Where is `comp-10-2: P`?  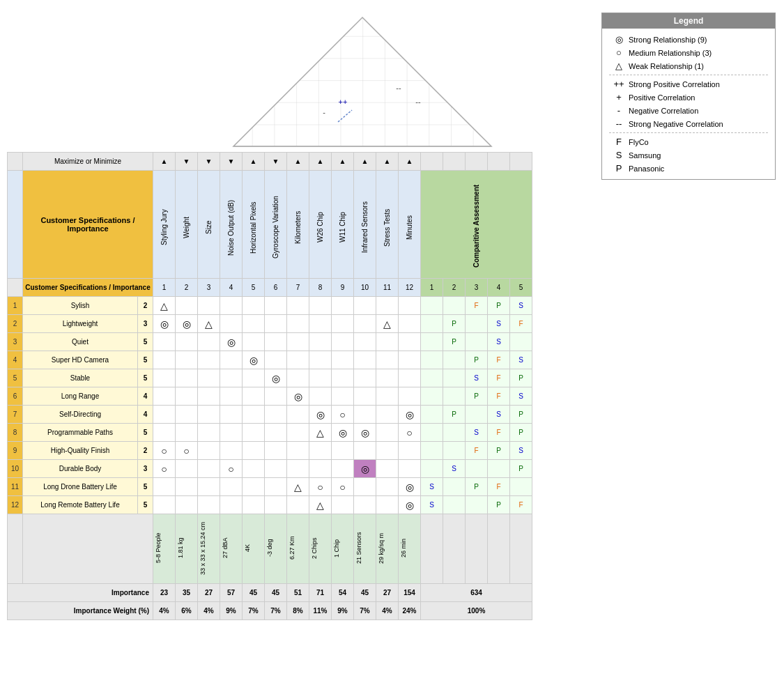
comp-10-2: P is located at coordinates (477, 487).